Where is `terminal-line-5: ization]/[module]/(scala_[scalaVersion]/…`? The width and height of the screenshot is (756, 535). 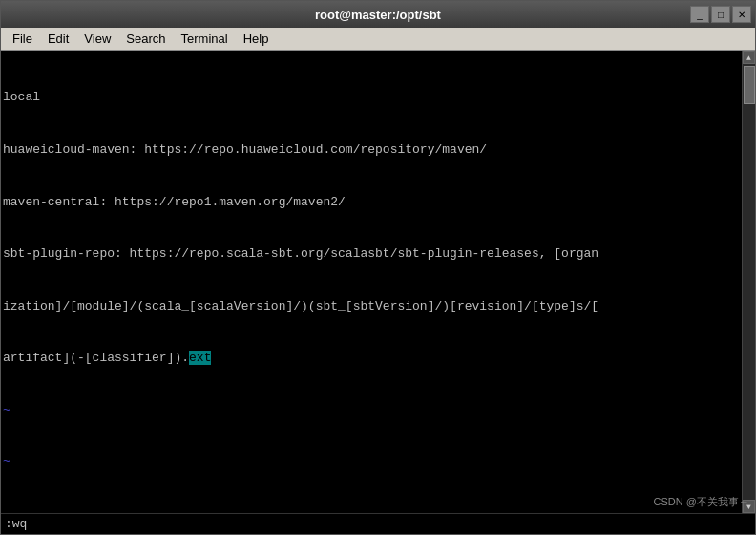
terminal-line-5: ization]/[module]/(scala_[scalaVersion]/… is located at coordinates (370, 307).